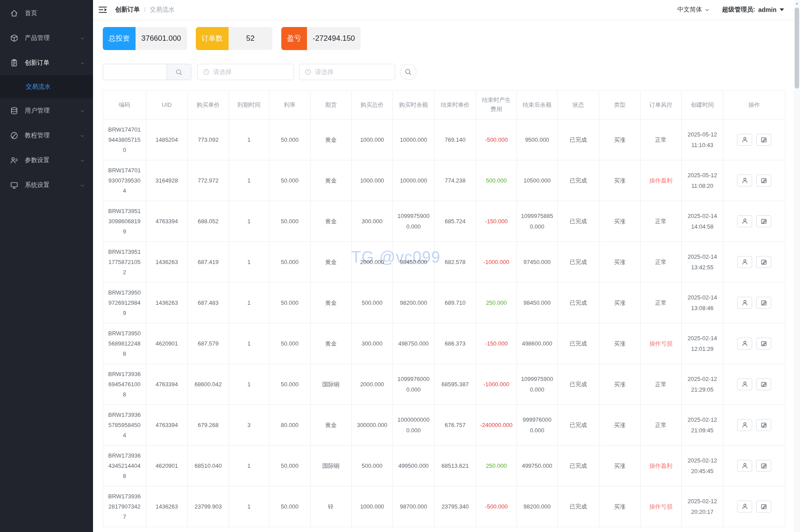 The width and height of the screenshot is (800, 532). What do you see at coordinates (47, 87) in the screenshot?
I see `sidebar-subitem: 交易流水` at bounding box center [47, 87].